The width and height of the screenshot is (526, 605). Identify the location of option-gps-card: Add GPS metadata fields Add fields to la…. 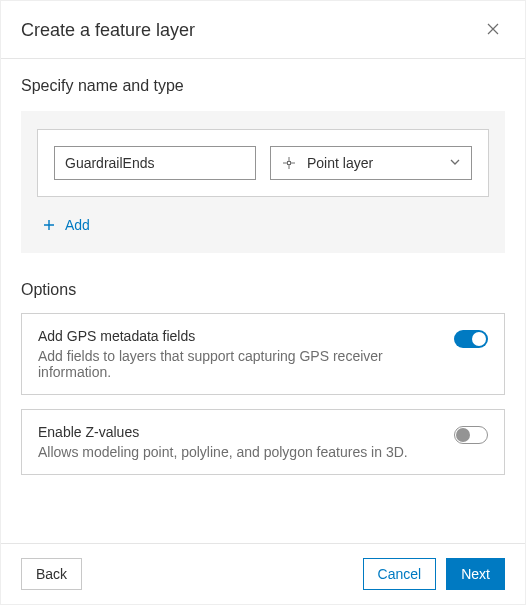
(263, 354).